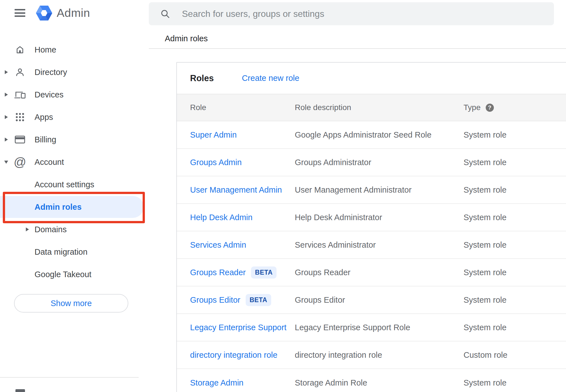 Image resolution: width=566 pixels, height=392 pixels. Describe the element at coordinates (243, 217) in the screenshot. I see `role-cell: Help Desk Admin BETA` at that location.